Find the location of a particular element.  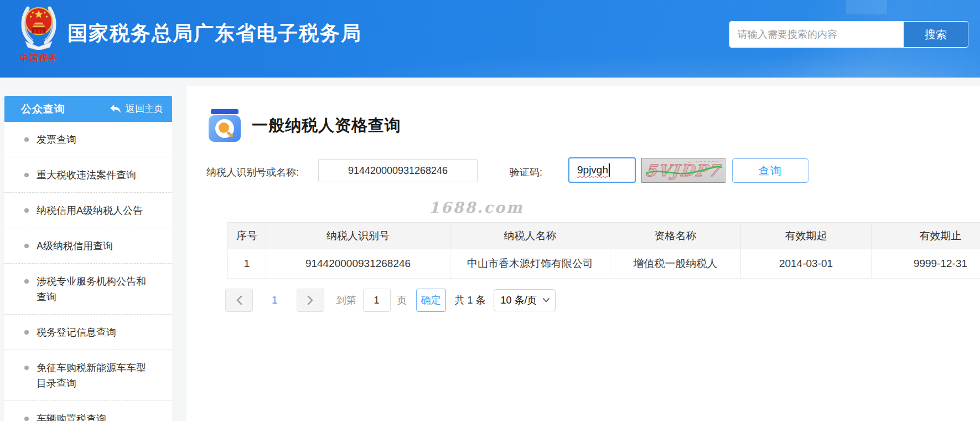

great-wall-tower-decoration is located at coordinates (867, 7).